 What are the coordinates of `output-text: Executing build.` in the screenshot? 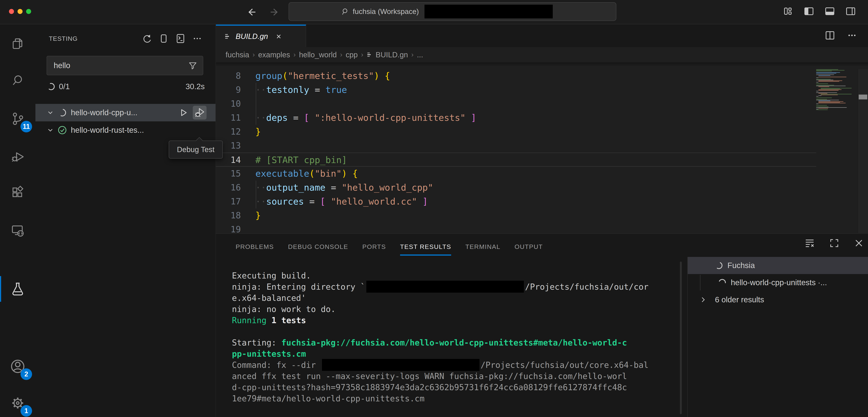 It's located at (272, 276).